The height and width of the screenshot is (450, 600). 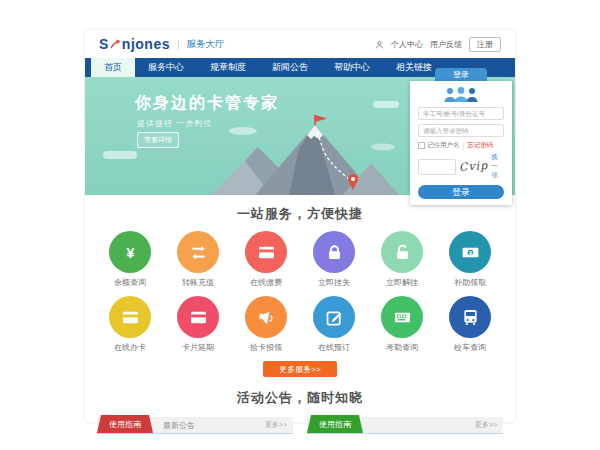 I want to click on logo-text-s: S, so click(x=104, y=44).